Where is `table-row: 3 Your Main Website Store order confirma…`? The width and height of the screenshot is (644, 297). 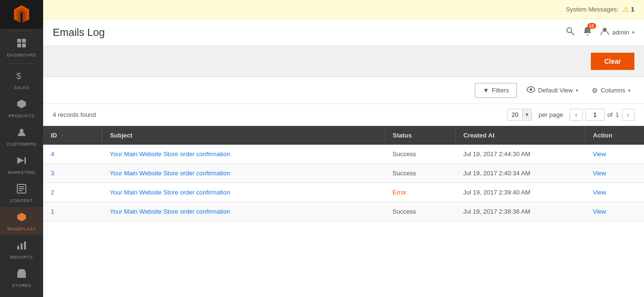
table-row: 3 Your Main Website Store order confirma… is located at coordinates (344, 173).